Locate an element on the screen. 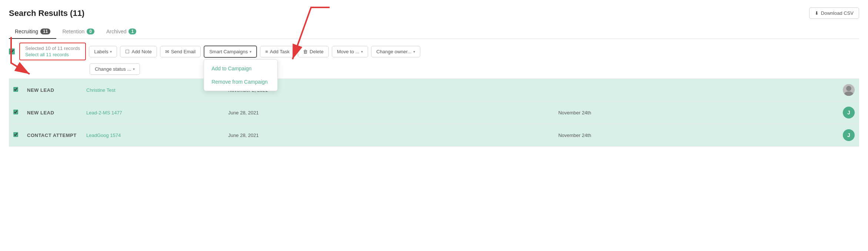 This screenshot has width=868, height=251. download-icon: ⬇ is located at coordinates (817, 13).